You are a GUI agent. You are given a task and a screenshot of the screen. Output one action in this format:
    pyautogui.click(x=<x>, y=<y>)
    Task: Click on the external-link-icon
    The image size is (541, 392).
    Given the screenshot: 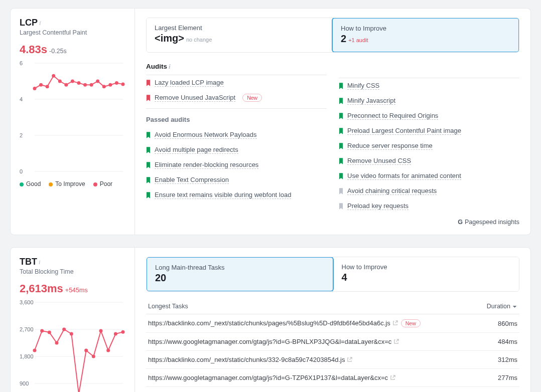 What is the action you would take?
    pyautogui.click(x=395, y=323)
    